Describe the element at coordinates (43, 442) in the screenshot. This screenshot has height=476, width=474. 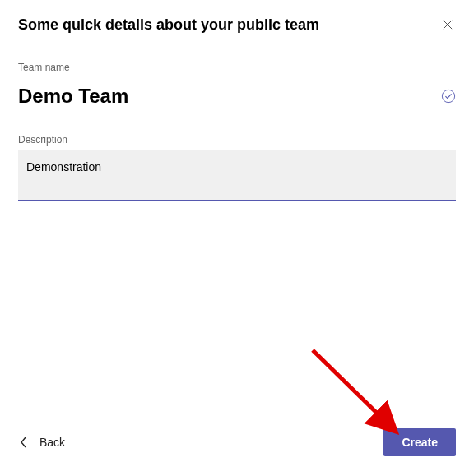
I see `back-button: Back` at that location.